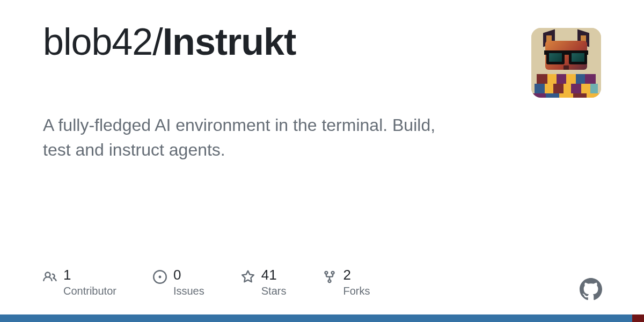 This screenshot has height=322, width=644. What do you see at coordinates (179, 282) in the screenshot?
I see `stat-issues: 0 Issues` at bounding box center [179, 282].